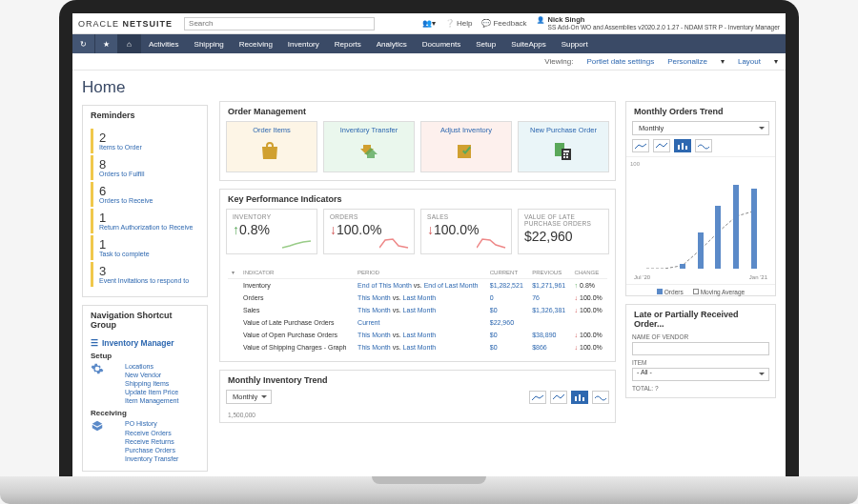  I want to click on receiving-icon, so click(97, 426).